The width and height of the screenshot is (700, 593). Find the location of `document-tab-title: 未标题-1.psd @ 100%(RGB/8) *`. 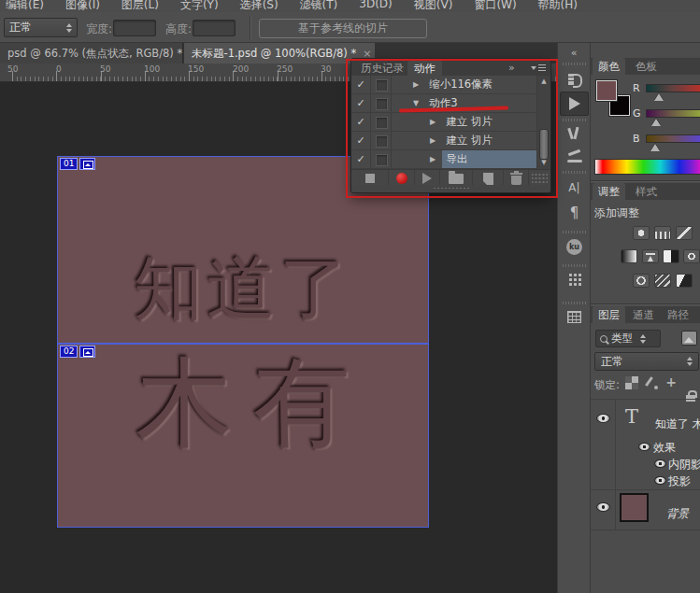

document-tab-title: 未标题-1.psd @ 100%(RGB/8) * is located at coordinates (274, 54).